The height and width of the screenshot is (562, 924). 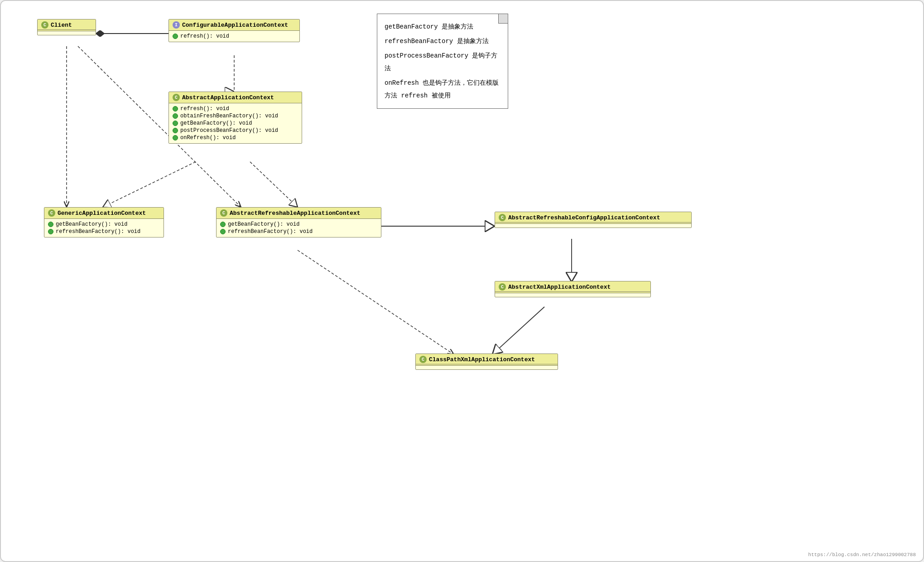 I want to click on configurable-method-text-0: refresh(): void, so click(x=205, y=36).